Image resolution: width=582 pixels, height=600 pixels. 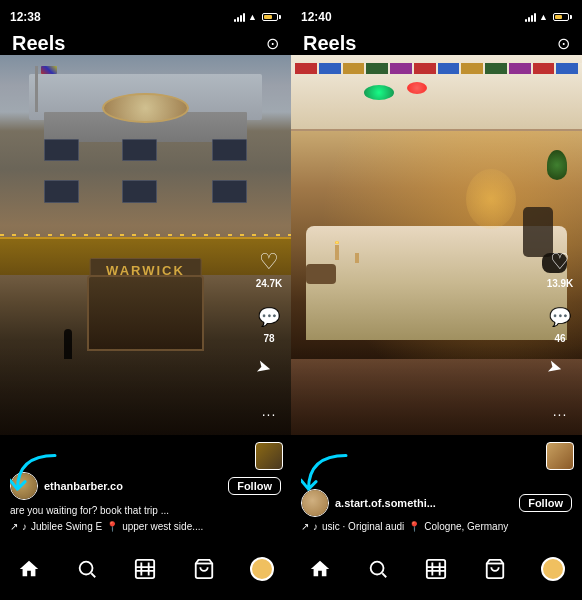 What do you see at coordinates (363, 526) in the screenshot?
I see `music-name-right: usic · Original audi` at bounding box center [363, 526].